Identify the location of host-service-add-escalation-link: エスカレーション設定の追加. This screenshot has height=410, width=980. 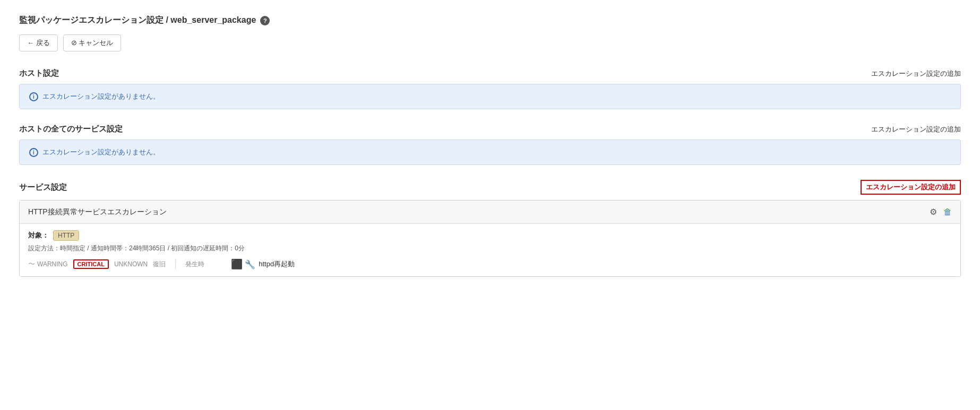
(916, 129).